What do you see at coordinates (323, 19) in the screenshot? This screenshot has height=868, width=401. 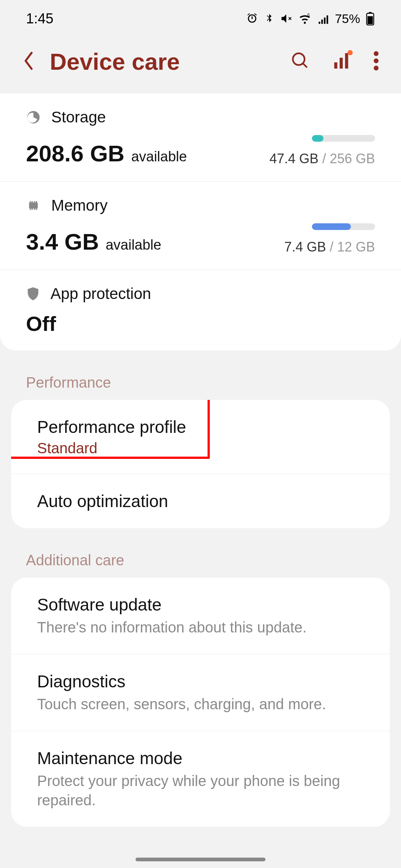 I see `signal-icon` at bounding box center [323, 19].